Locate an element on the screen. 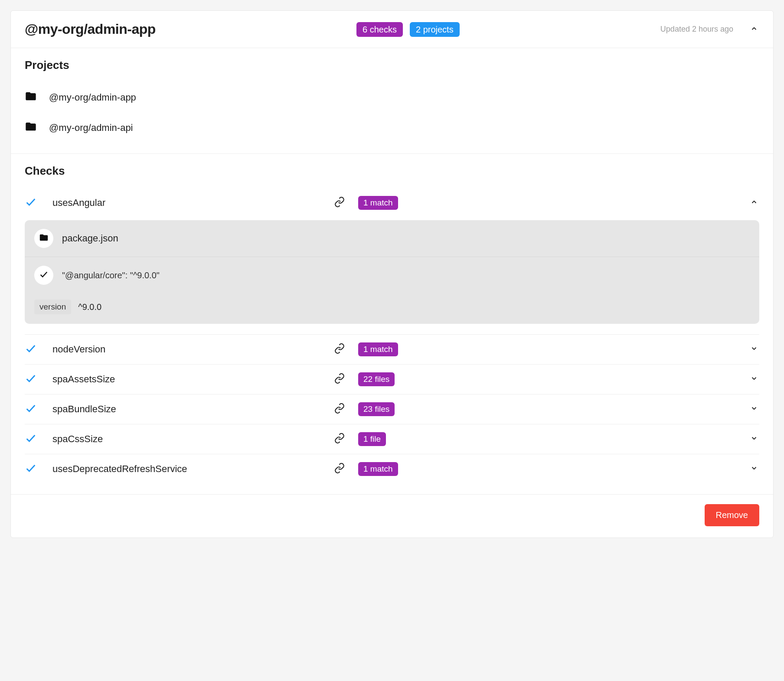  checks-count-badge: 6 checks is located at coordinates (380, 29).